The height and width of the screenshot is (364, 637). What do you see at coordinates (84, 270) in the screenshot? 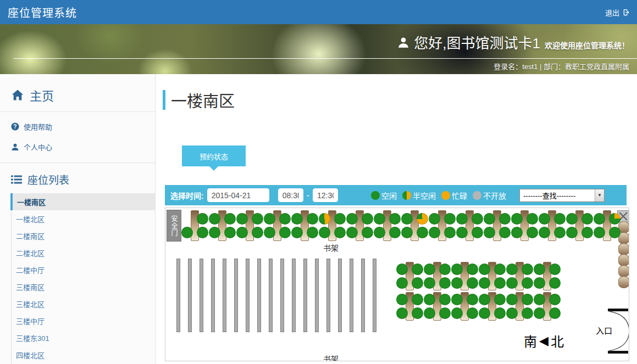
I see `sidebar-area-item: 二楼中厅` at bounding box center [84, 270].